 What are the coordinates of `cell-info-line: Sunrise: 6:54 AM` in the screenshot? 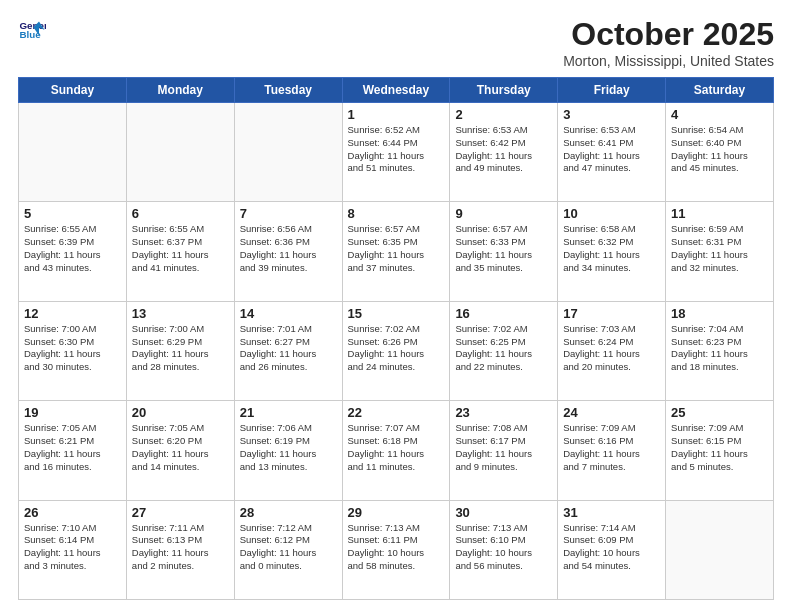 It's located at (720, 130).